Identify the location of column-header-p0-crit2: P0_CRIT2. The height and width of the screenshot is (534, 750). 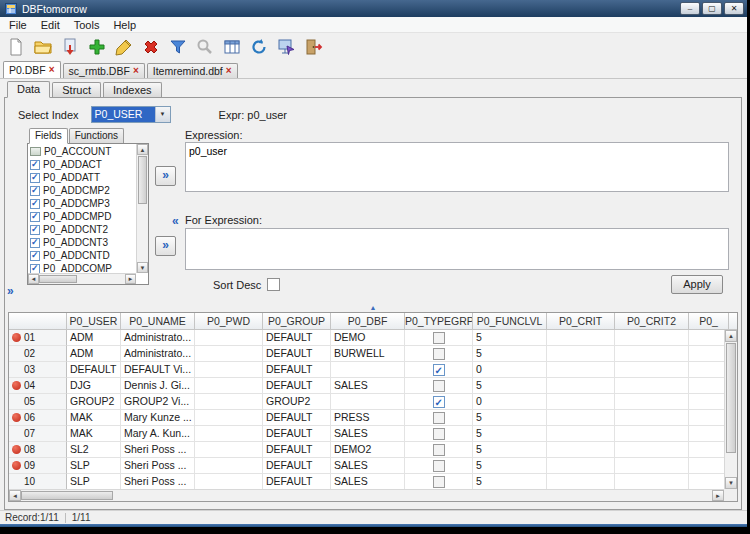
(652, 321).